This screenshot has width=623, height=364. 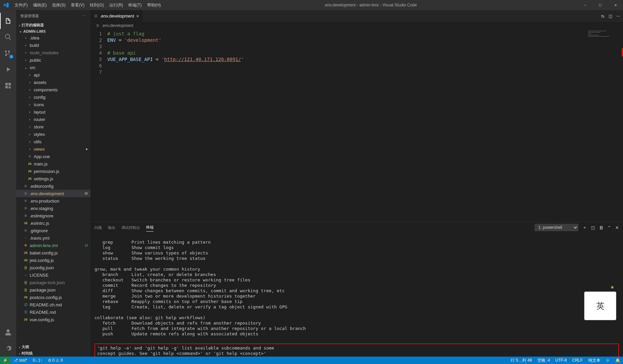 What do you see at coordinates (53, 67) in the screenshot?
I see `folder-item: ⌄src` at bounding box center [53, 67].